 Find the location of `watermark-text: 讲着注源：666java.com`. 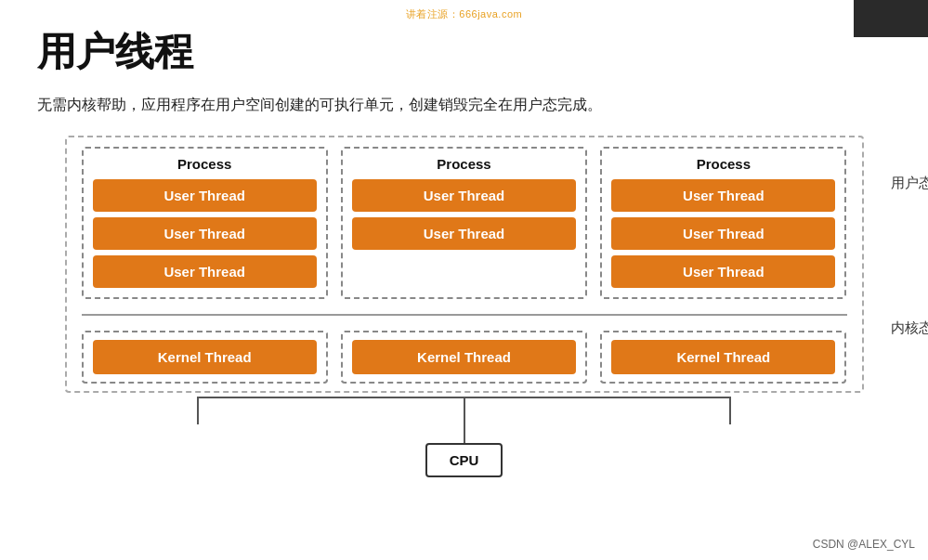

watermark-text: 讲着注源：666java.com is located at coordinates (464, 15).